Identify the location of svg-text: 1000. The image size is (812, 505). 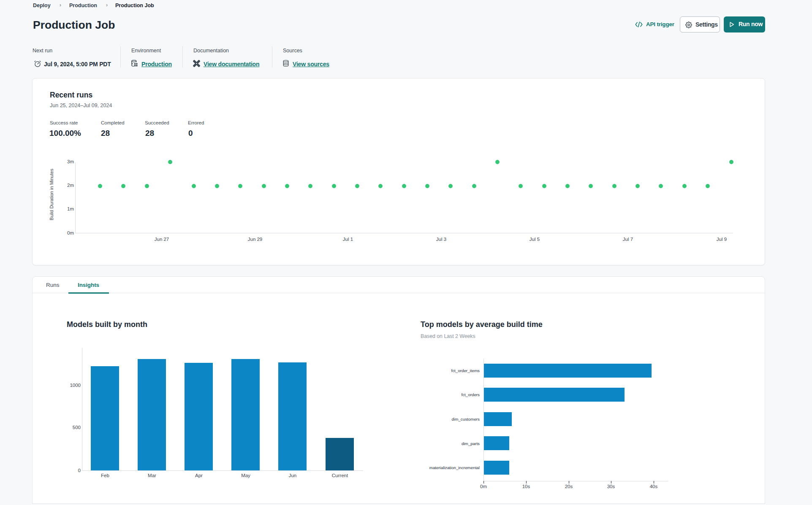
(75, 385).